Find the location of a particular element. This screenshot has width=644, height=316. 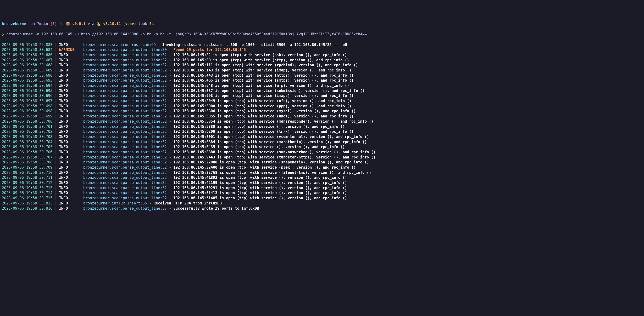

log-message: Found 29 ports for 192.168.86.145 is located at coordinates (210, 50).